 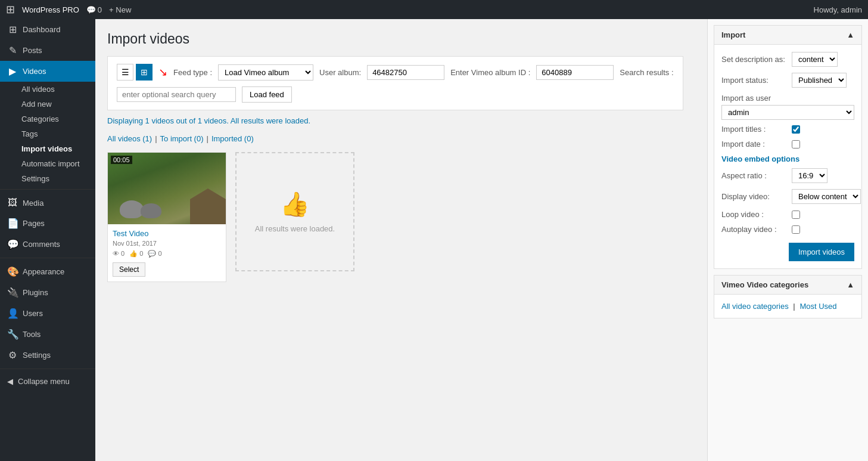 What do you see at coordinates (135, 72) in the screenshot?
I see `view-toggle: ☰ ⊞` at bounding box center [135, 72].